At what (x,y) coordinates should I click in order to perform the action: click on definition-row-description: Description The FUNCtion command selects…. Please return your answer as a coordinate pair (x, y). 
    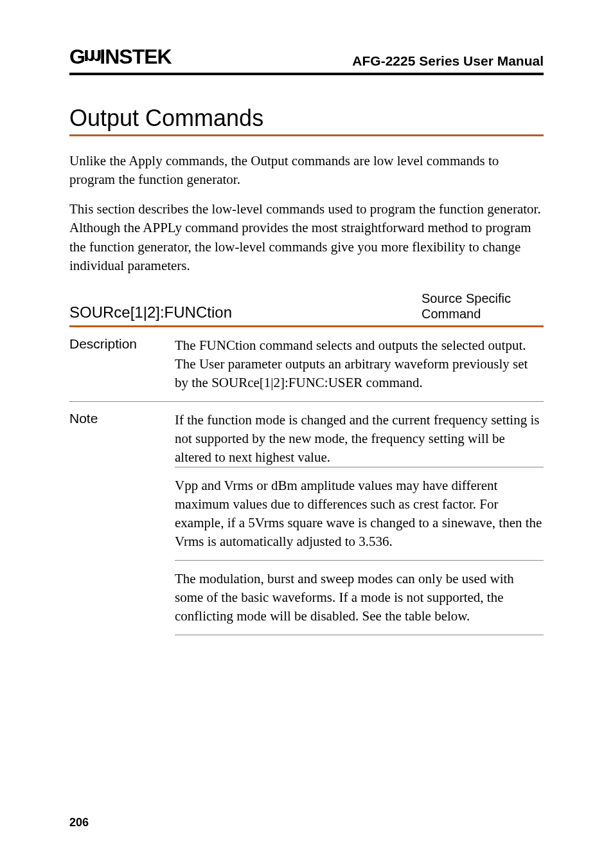
    Looking at the image, I should click on (306, 365).